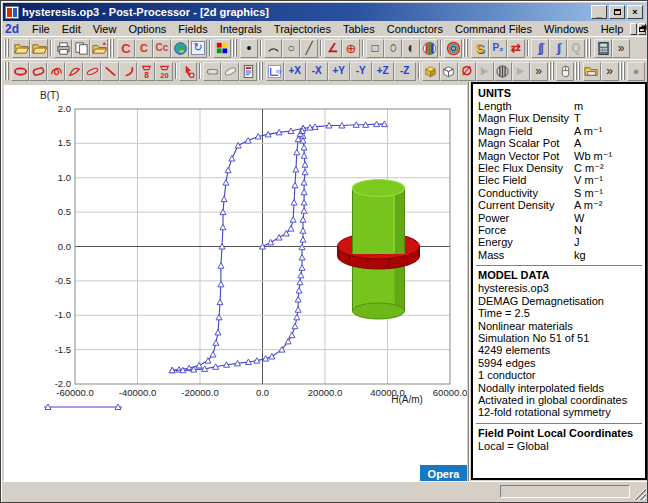 The image size is (648, 503). Describe the element at coordinates (198, 48) in the screenshot. I see `reload-button: ↻` at that location.